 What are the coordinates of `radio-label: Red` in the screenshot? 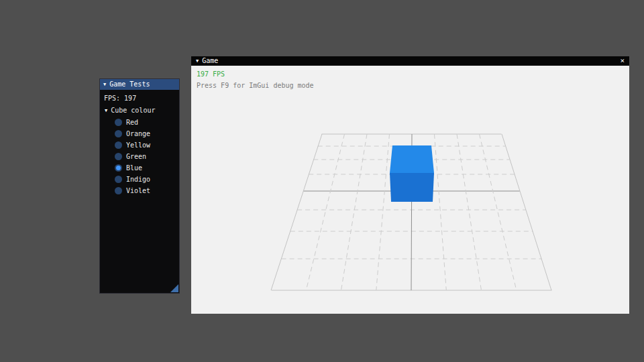 It's located at (132, 122).